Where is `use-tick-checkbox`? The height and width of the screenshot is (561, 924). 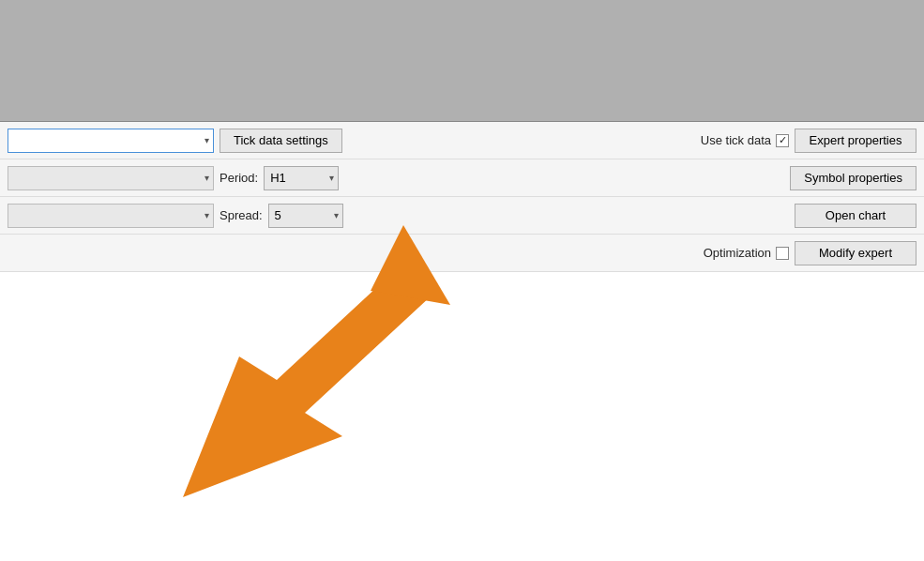
use-tick-checkbox is located at coordinates (782, 141).